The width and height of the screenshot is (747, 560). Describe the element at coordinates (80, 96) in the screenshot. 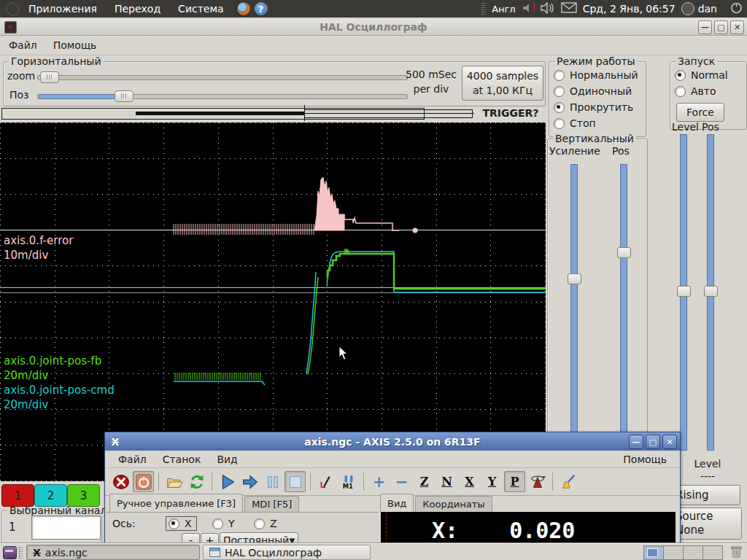

I see `position-slider-fill` at that location.